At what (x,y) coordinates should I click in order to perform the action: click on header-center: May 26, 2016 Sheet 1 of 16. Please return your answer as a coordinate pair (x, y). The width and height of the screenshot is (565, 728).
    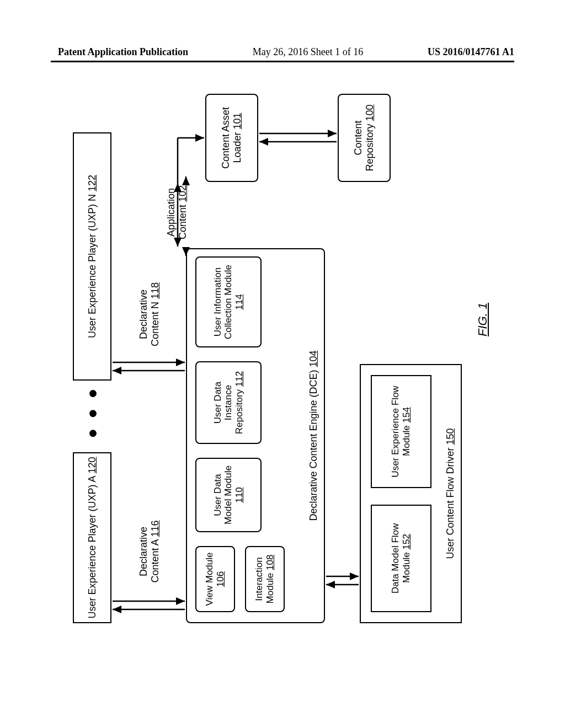
    Looking at the image, I should click on (308, 52).